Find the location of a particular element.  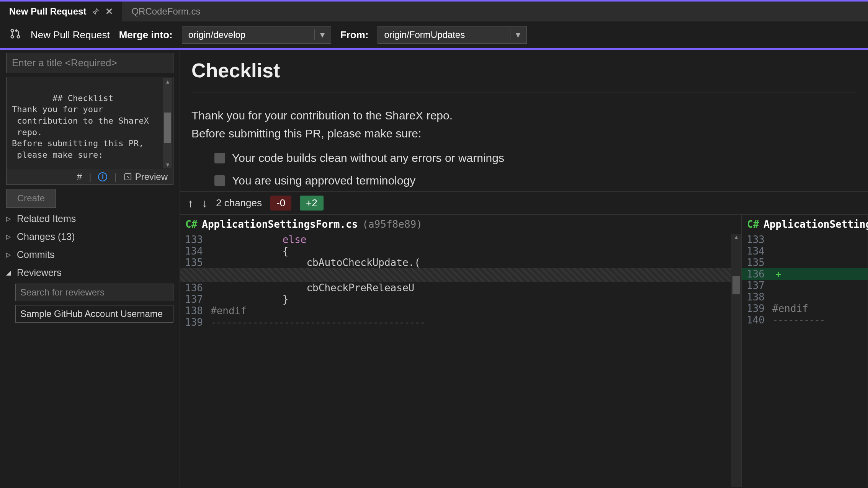

scroll-down-icon: ▼ is located at coordinates (168, 165).